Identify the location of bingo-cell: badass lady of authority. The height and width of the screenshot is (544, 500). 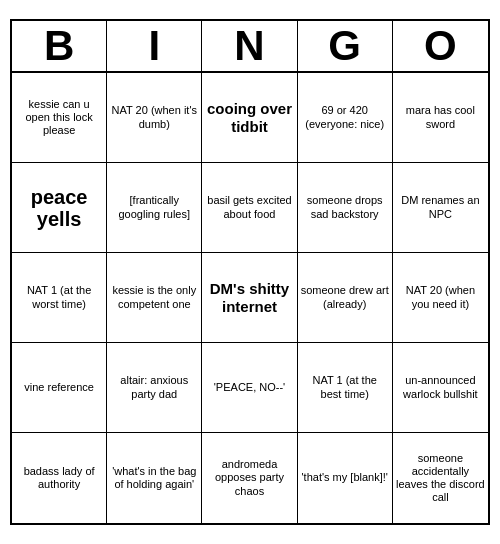
(60, 478).